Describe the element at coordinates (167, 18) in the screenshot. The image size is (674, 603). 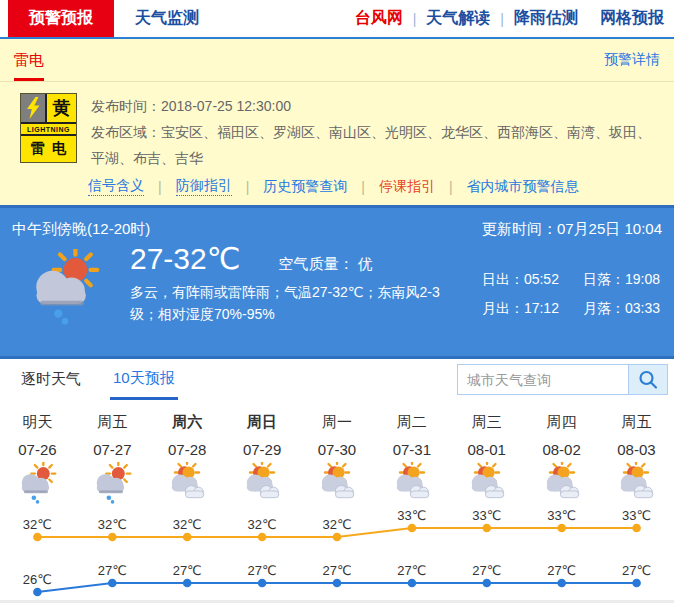
I see `nav-tab-weather-monitor: 天气监测` at that location.